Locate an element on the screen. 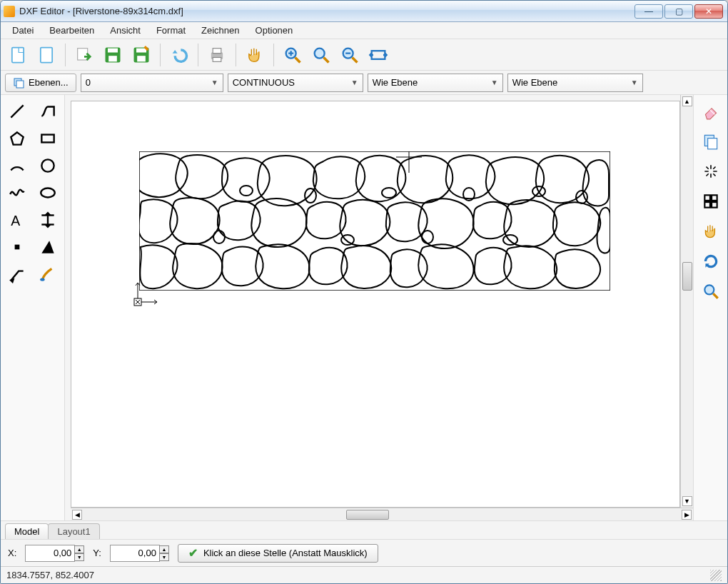 The width and height of the screenshot is (728, 584). zoom-extents-button is located at coordinates (321, 55).